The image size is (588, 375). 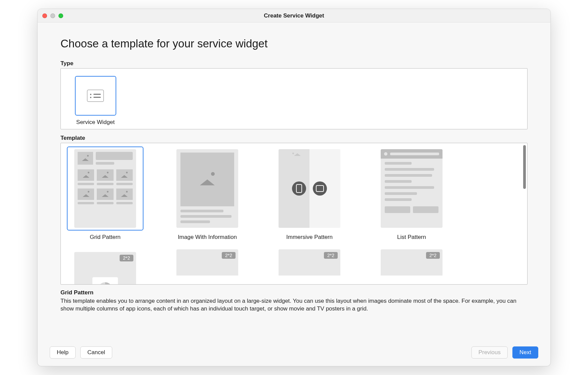 I want to click on close-icon, so click(x=45, y=16).